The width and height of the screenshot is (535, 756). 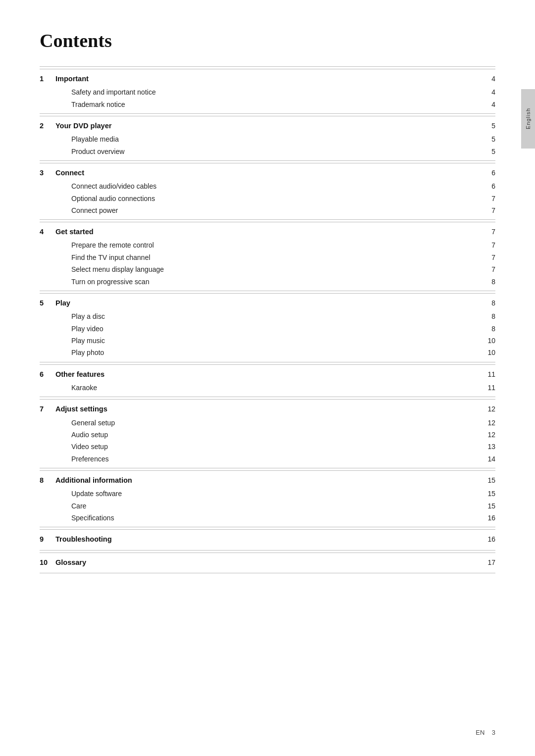 What do you see at coordinates (268, 374) in the screenshot?
I see `section-title-6: Other features` at bounding box center [268, 374].